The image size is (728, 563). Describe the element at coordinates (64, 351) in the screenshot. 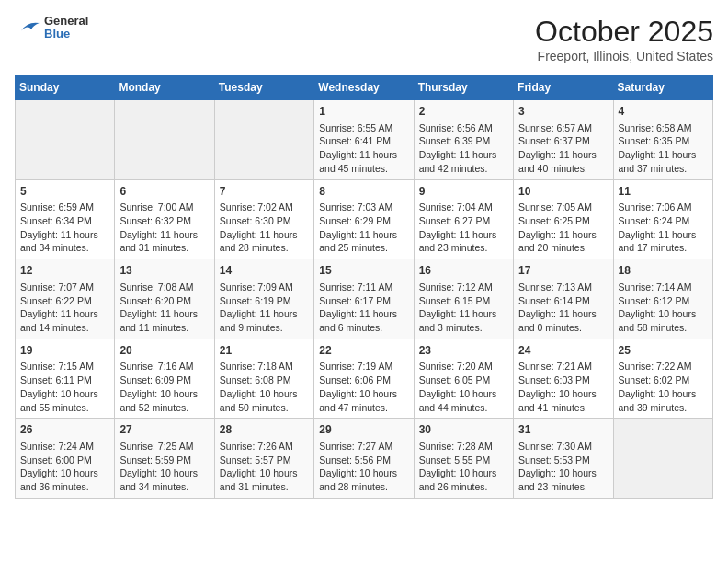

I see `day-number: 19` at that location.